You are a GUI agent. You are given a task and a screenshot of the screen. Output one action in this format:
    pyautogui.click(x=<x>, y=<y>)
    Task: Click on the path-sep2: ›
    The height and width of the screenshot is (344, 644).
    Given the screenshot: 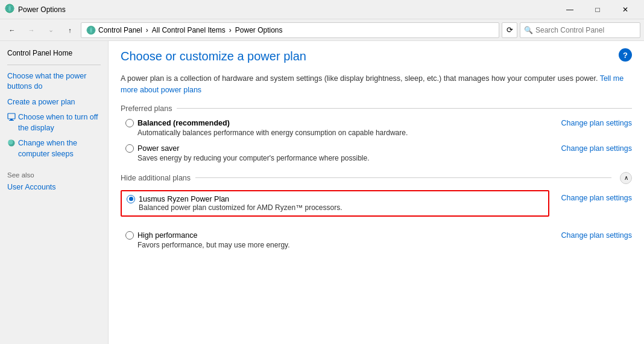 What is the action you would take?
    pyautogui.click(x=230, y=30)
    